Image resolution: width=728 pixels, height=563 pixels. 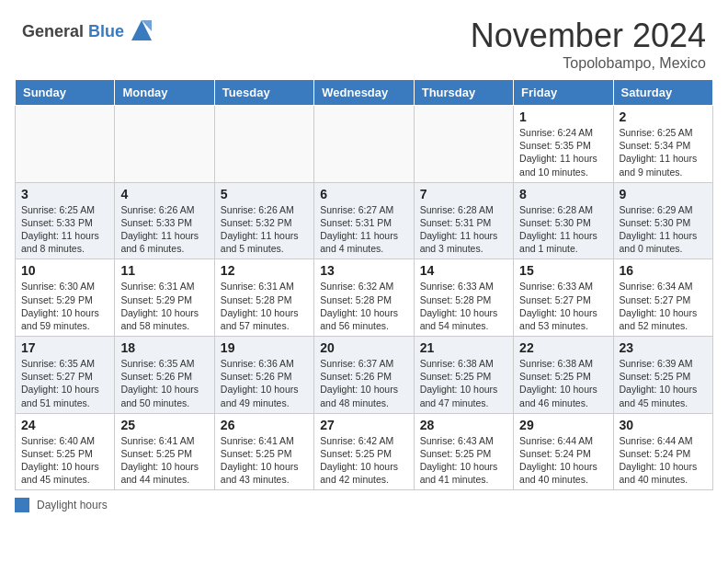 I want to click on cal-cell: 4Sunrise: 6:26 AM Sunset: 5:33 PM Daylig…, so click(x=165, y=221).